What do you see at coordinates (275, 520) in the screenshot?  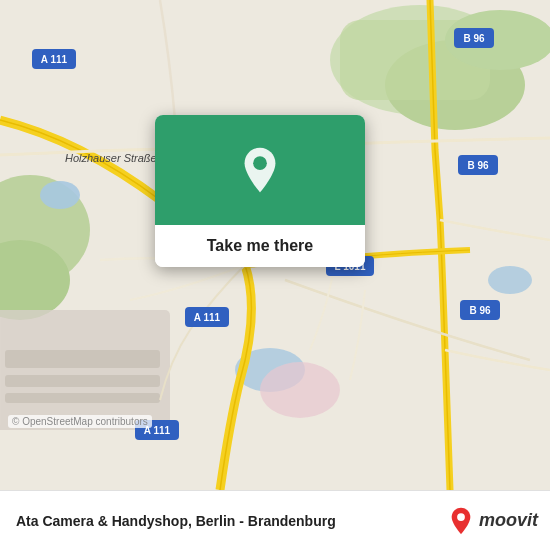 I see `bottom-bar: Ata Camera & Handyshop, Berlin - Branden…` at bounding box center [275, 520].